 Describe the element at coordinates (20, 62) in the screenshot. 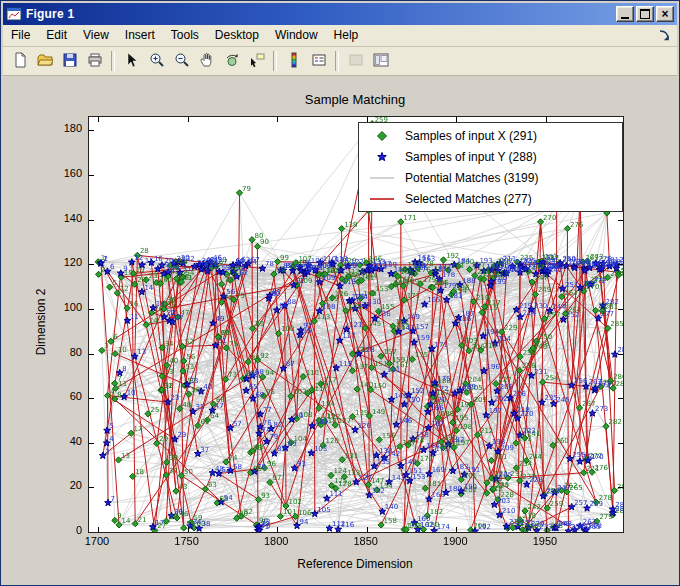

I see `new-figure-button` at that location.